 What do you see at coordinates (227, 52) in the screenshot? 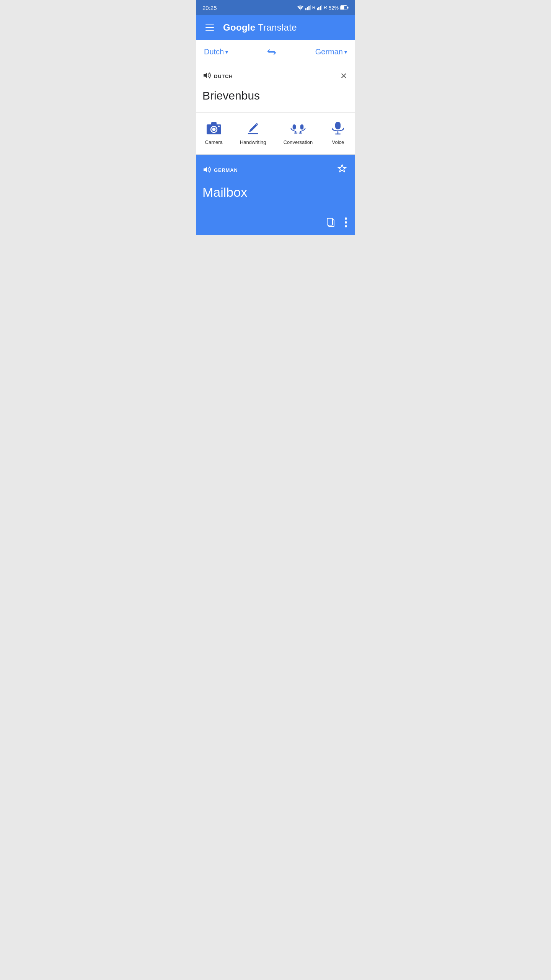
I see `source-language-dropdown-arrow: ▾` at bounding box center [227, 52].